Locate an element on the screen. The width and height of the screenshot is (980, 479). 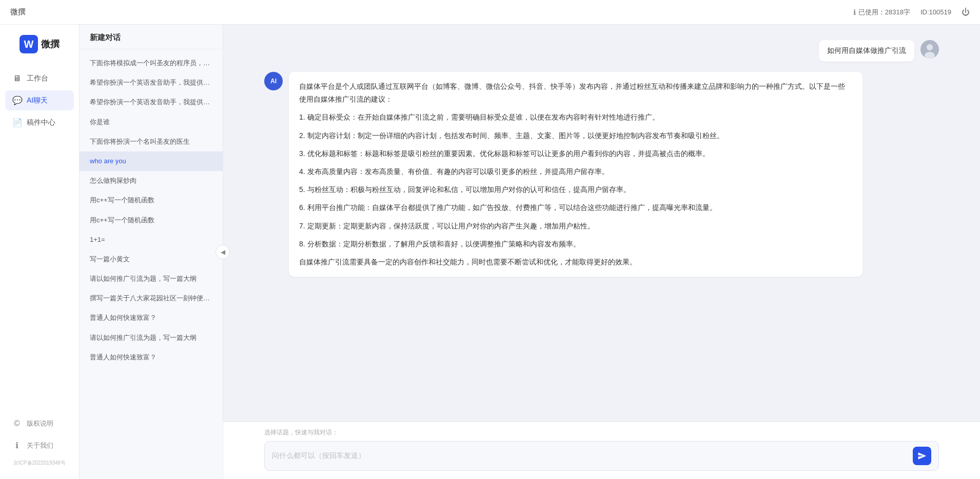
topbar: 微撰 ℹ 已使用：28318字 ID:100519 ⏻ is located at coordinates (490, 12).